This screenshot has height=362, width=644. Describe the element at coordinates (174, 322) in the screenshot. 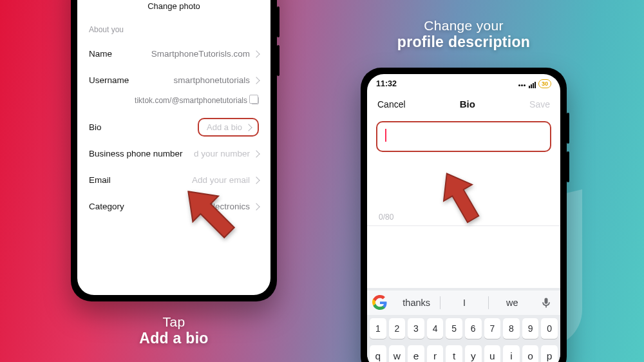

I see `caption-left-line1: Tap` at that location.